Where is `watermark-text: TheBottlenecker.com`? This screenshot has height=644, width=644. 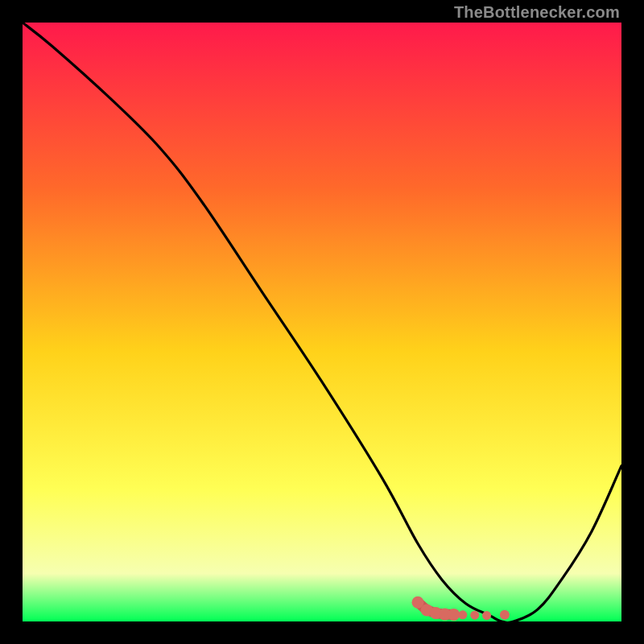 watermark-text: TheBottlenecker.com is located at coordinates (537, 13).